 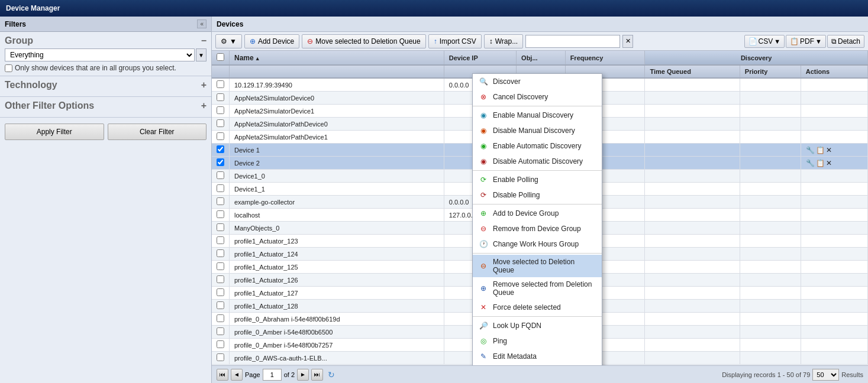 What do you see at coordinates (537, 307) in the screenshot?
I see `menu-item-force-delete: ✕Force delete selected` at bounding box center [537, 307].